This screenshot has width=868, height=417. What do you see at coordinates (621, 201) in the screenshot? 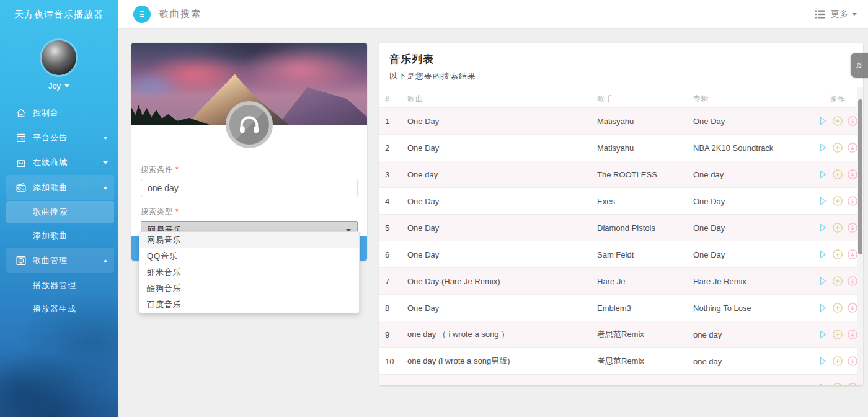
I see `table-row: 4 One Day Exes One Day` at bounding box center [621, 201].